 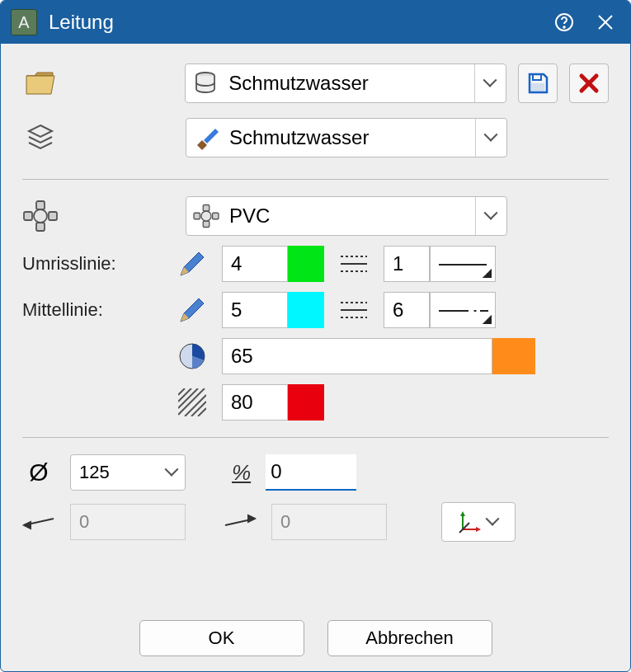 What do you see at coordinates (315, 310) in the screenshot?
I see `center-row: Mittellinie:` at bounding box center [315, 310].